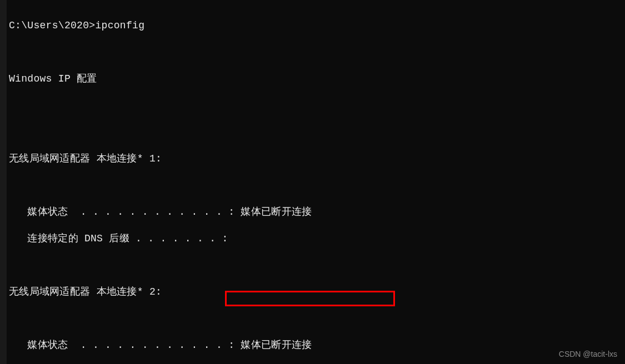 The height and width of the screenshot is (364, 625). I want to click on adapter2-title: 无线局域网适配器 本地连接* 2:, so click(316, 292).